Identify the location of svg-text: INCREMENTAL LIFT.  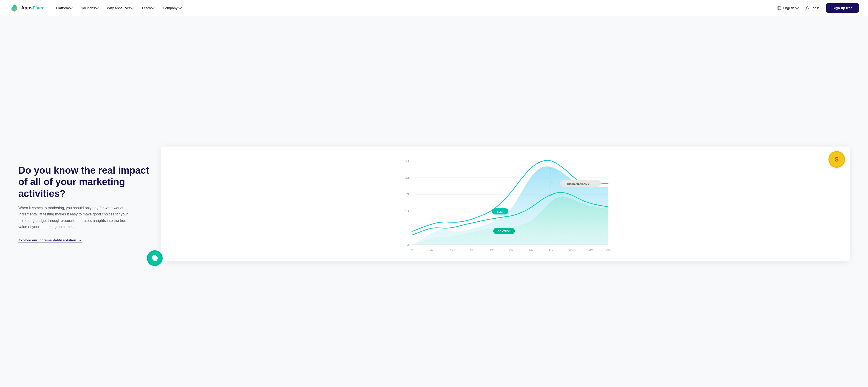
(580, 184).